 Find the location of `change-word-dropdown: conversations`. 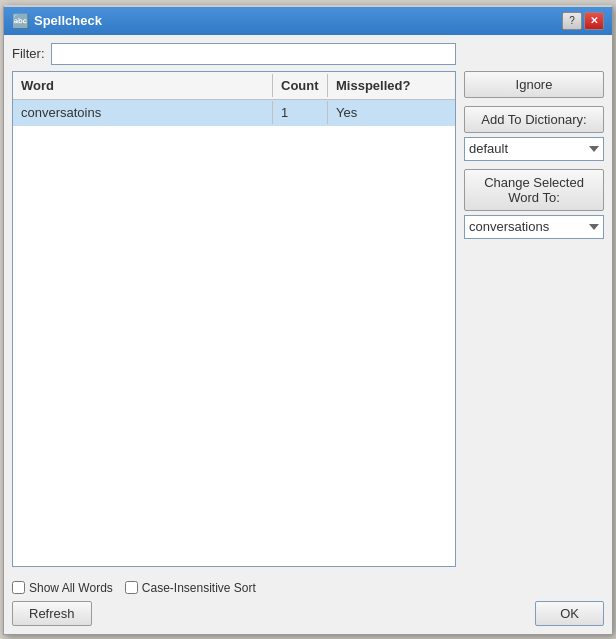

change-word-dropdown: conversations is located at coordinates (534, 227).